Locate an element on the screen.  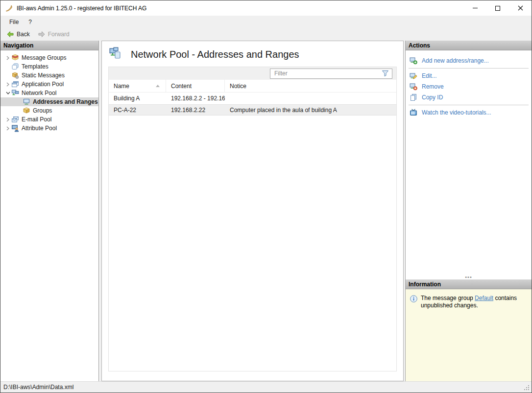
default-message-group-link: Default is located at coordinates (484, 298).